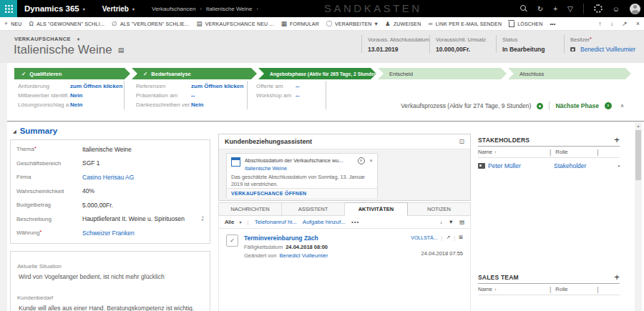 The image size is (644, 311). Describe the element at coordinates (318, 74) in the screenshot. I see `stage-angebotsphase: Angebotsphase (Aktiv für 265 Tage, 2 Stu…` at that location.